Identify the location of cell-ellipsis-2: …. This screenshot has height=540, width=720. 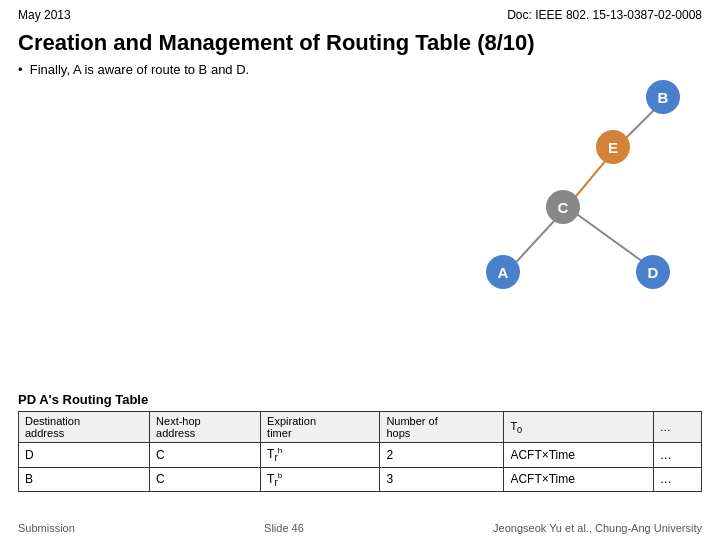
(677, 479).